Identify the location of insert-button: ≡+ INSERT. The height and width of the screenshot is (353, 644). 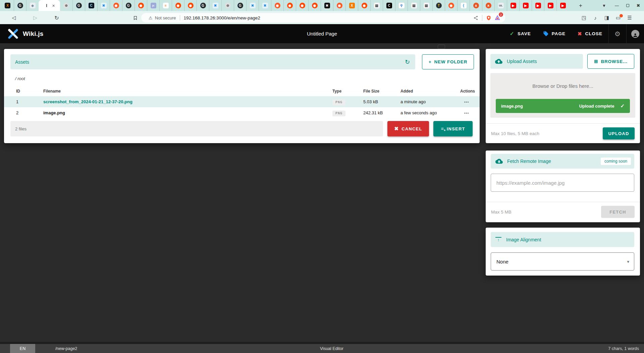
(453, 129).